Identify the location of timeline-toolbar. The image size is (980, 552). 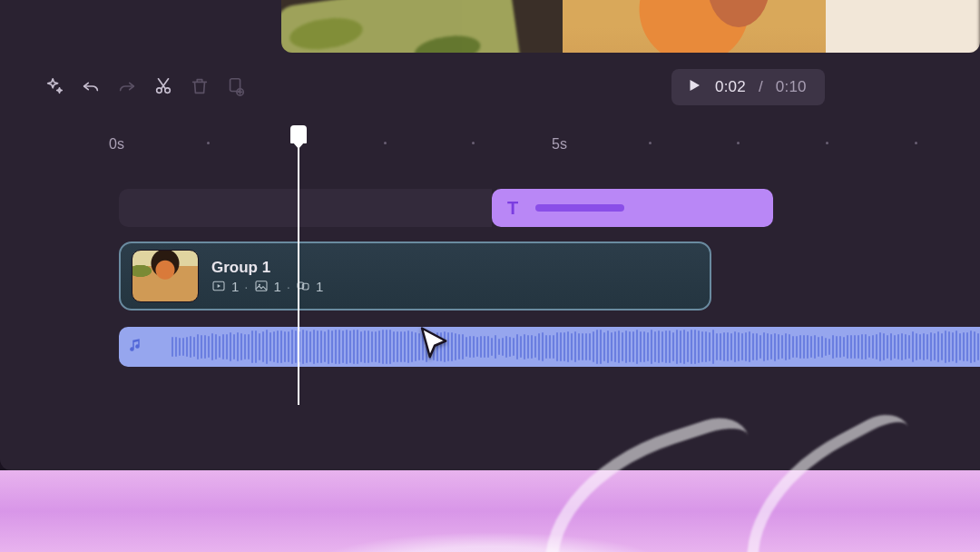
(490, 86).